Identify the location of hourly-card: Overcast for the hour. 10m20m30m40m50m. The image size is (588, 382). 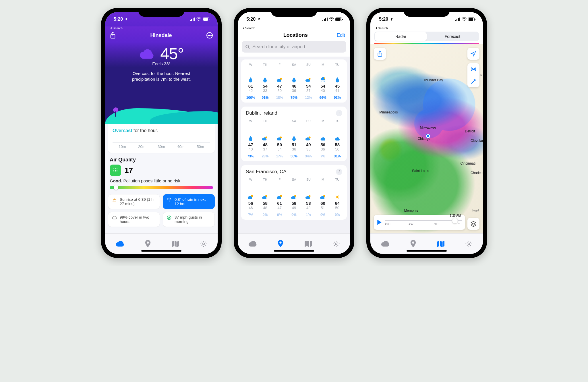
(161, 138).